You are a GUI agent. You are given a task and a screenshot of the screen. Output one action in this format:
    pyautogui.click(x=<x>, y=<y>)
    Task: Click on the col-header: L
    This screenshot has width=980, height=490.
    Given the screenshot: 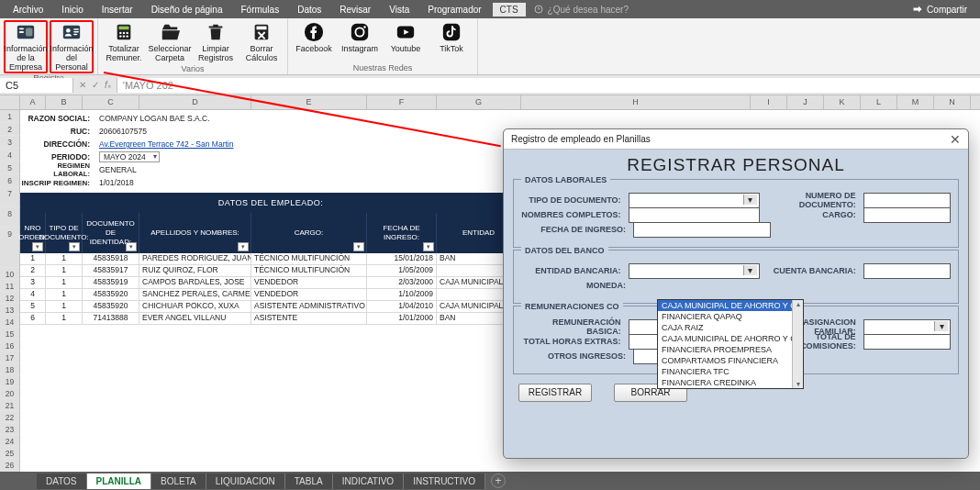 What is the action you would take?
    pyautogui.click(x=879, y=103)
    